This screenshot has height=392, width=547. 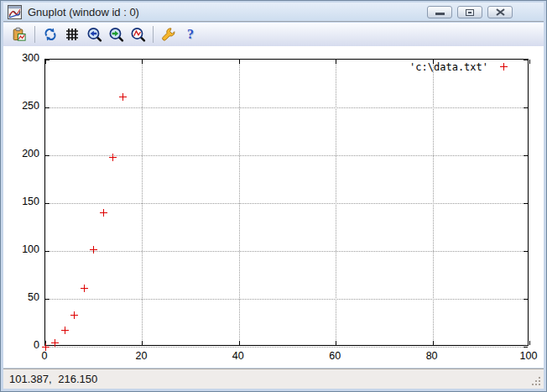 What do you see at coordinates (470, 12) in the screenshot?
I see `maximize-button` at bounding box center [470, 12].